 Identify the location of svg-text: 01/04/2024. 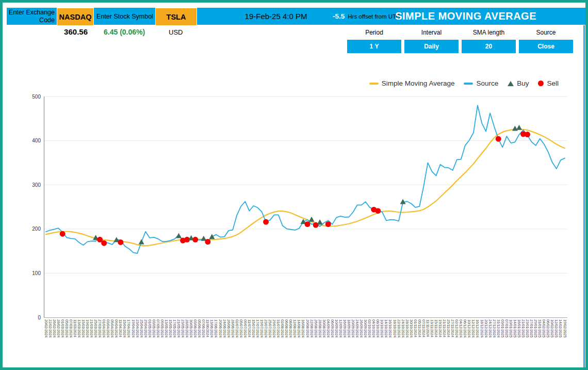
(104, 328).